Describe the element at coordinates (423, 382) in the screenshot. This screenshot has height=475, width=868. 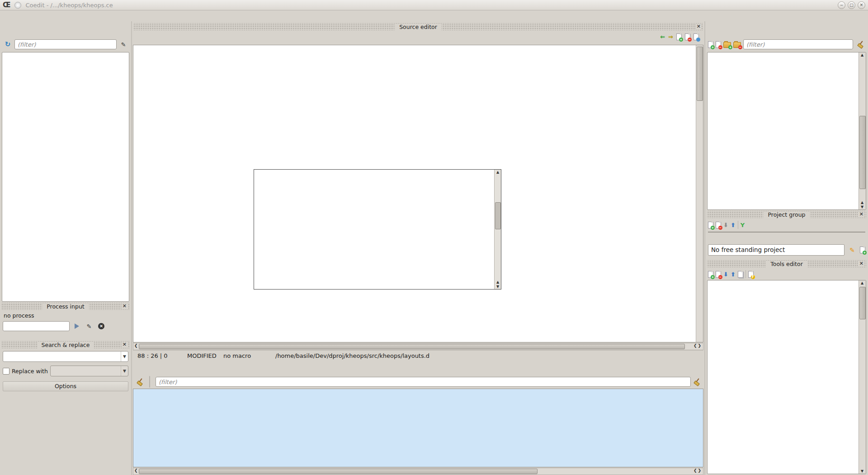
I see `messages-filter-input` at that location.